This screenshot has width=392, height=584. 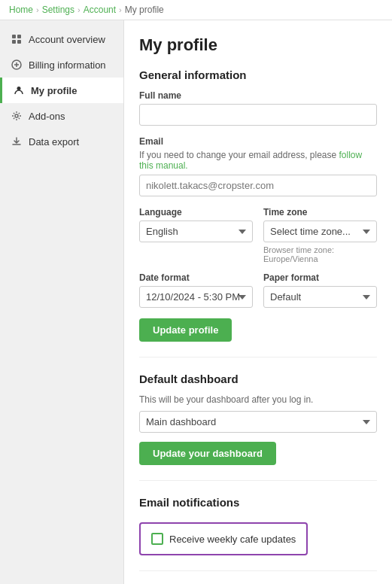 I want to click on date-format-col: Date format 12/10/2024 - 5:30 PM, so click(x=196, y=290).